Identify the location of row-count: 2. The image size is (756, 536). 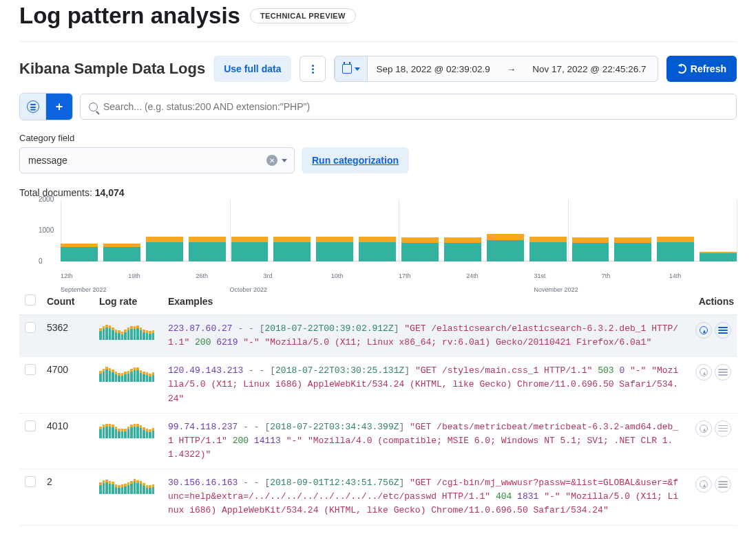
(67, 497).